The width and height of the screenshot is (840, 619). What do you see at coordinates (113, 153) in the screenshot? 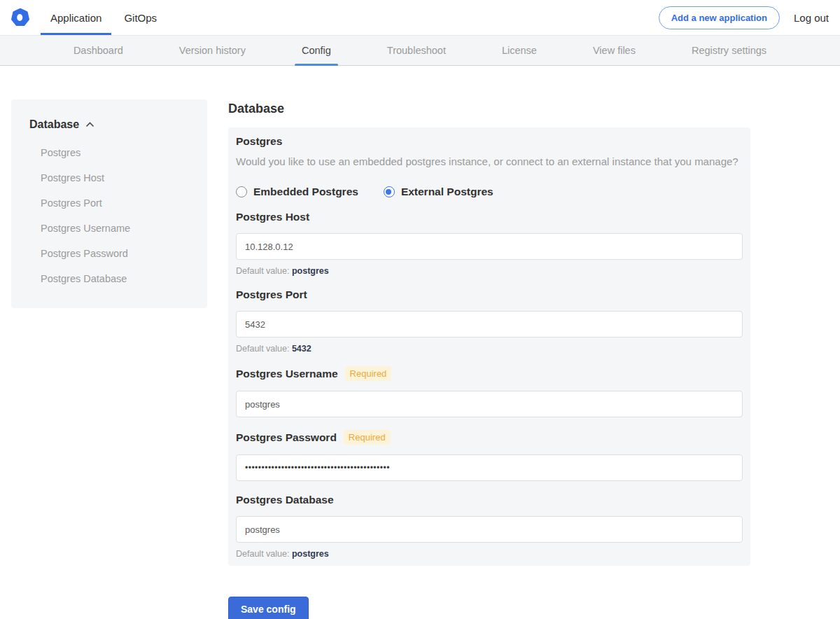
I see `sidebar-item-postgres: Postgres` at bounding box center [113, 153].